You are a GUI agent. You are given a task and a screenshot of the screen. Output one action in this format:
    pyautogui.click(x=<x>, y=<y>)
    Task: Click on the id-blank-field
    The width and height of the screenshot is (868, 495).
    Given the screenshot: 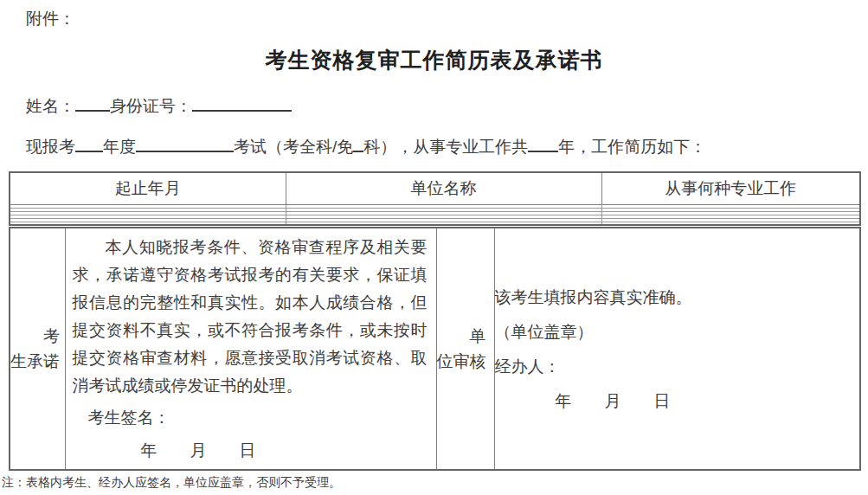 What is the action you would take?
    pyautogui.click(x=242, y=104)
    